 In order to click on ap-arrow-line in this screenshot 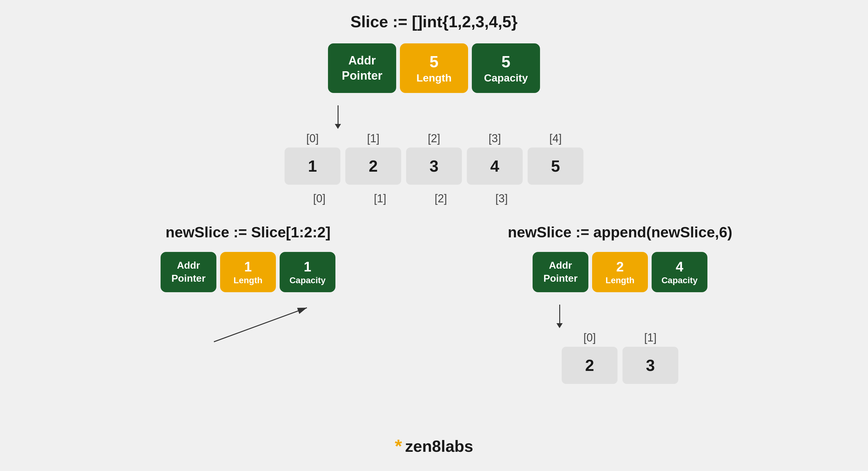, I will do `click(560, 314)`.